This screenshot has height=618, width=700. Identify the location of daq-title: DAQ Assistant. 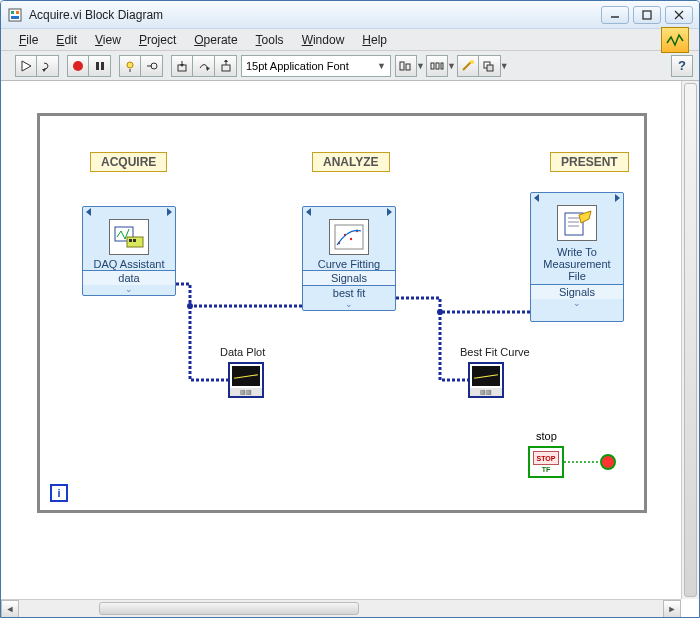
(129, 264).